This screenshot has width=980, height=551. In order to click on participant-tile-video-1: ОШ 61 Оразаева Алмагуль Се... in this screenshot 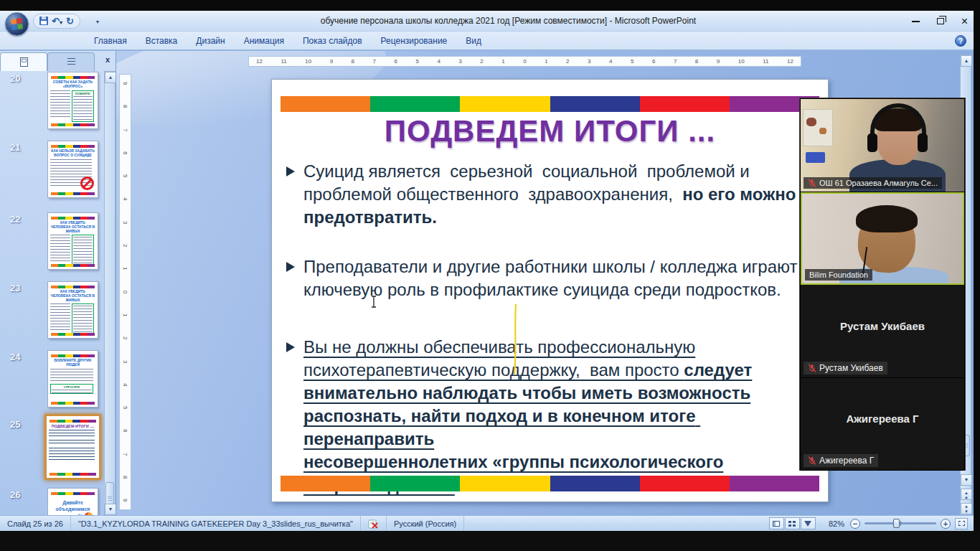, I will do `click(882, 146)`.